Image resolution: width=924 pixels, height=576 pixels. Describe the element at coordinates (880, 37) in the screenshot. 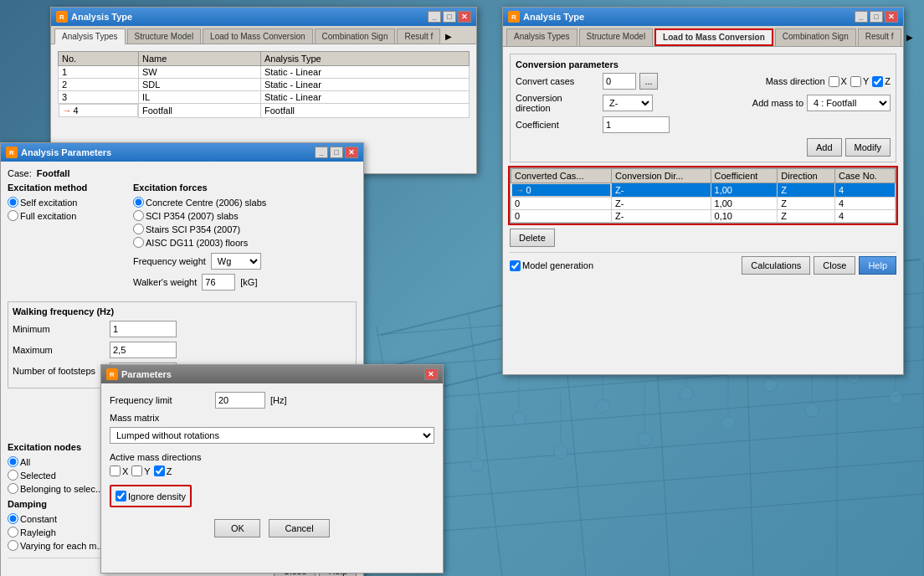

I see `tab-result-2: Result f` at that location.